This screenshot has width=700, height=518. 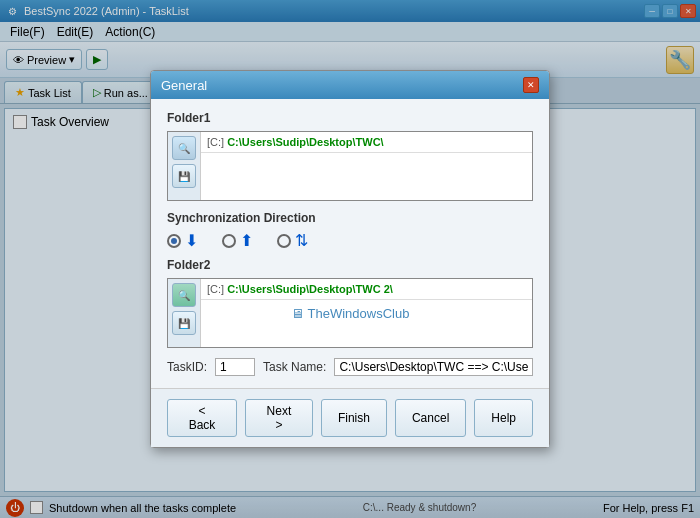 I want to click on folder1-box: 🔍 💾 [C:] C:\Users\Sudip\Desktop\TWC\, so click(x=350, y=166).